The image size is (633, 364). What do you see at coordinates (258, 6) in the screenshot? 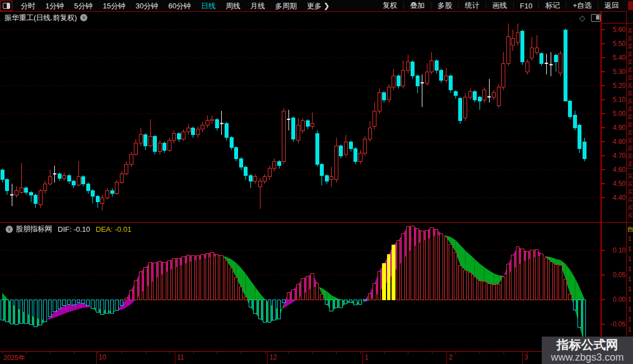
I see `period-tab-月线: 月线` at bounding box center [258, 6].